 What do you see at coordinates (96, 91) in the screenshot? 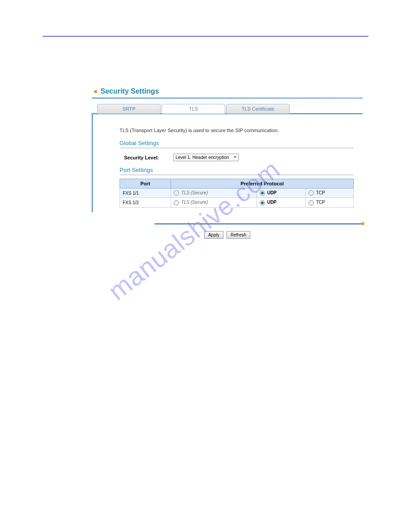
I see `title-dot-icon` at bounding box center [96, 91].